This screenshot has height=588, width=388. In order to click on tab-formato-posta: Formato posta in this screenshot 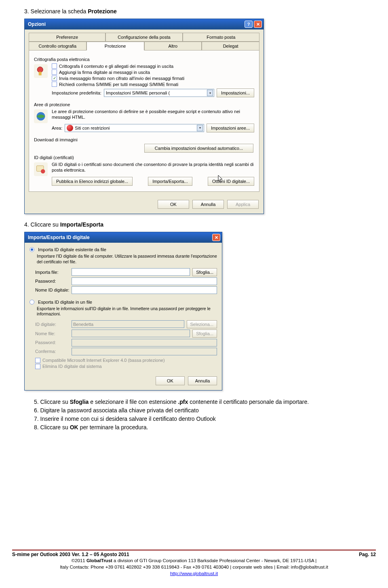, I will do `click(221, 37)`.